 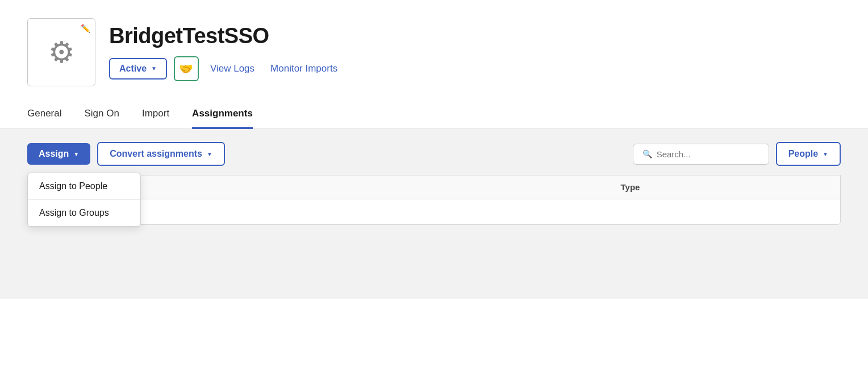 What do you see at coordinates (84, 186) in the screenshot?
I see `assign-to-people-item: Assign to People` at bounding box center [84, 186].